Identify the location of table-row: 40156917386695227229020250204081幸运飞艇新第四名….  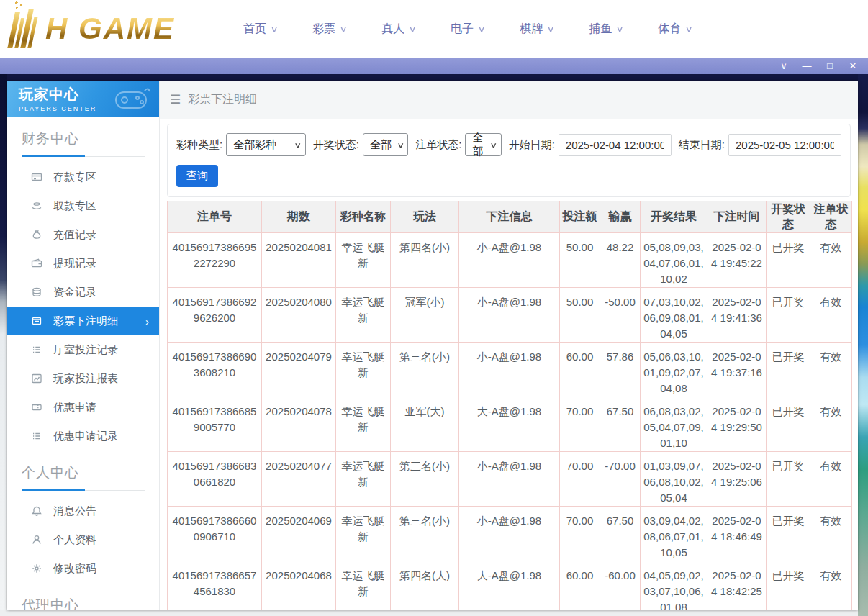
(510, 261).